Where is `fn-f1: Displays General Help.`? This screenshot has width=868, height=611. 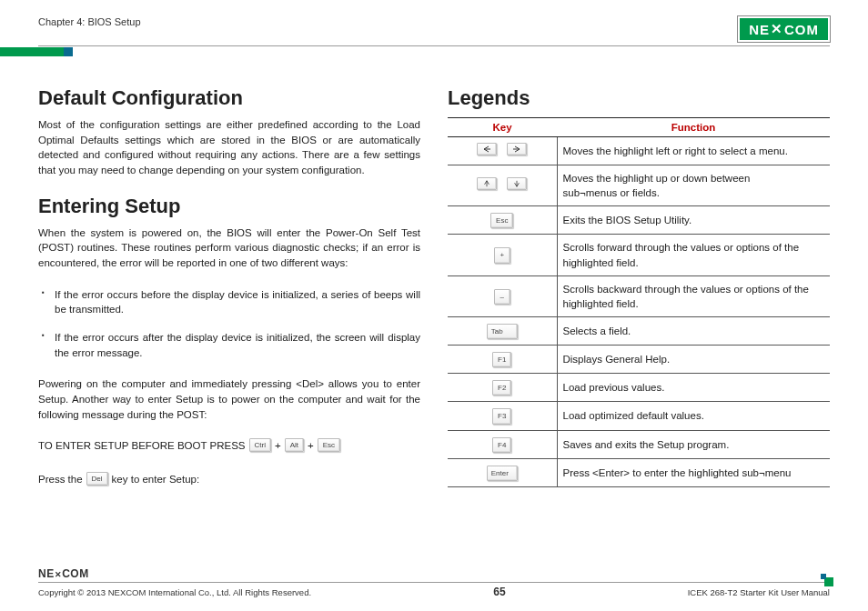
fn-f1: Displays General Help. is located at coordinates (693, 360).